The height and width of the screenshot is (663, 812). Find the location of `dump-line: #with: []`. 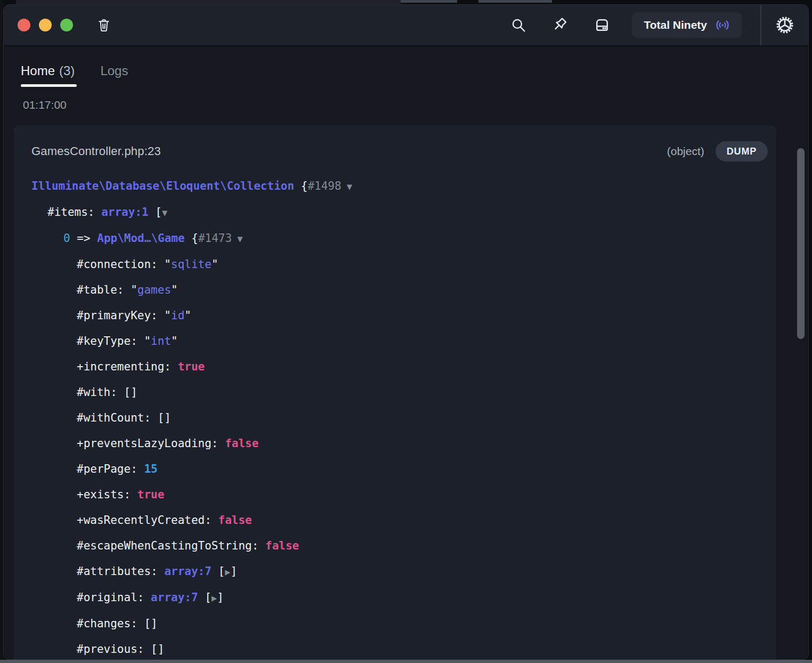

dump-line: #with: [] is located at coordinates (404, 392).